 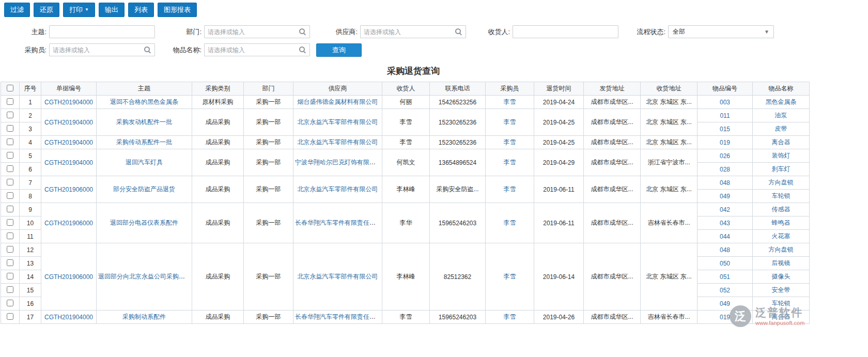 What do you see at coordinates (781, 115) in the screenshot?
I see `item-name-link: 油泵` at bounding box center [781, 115].